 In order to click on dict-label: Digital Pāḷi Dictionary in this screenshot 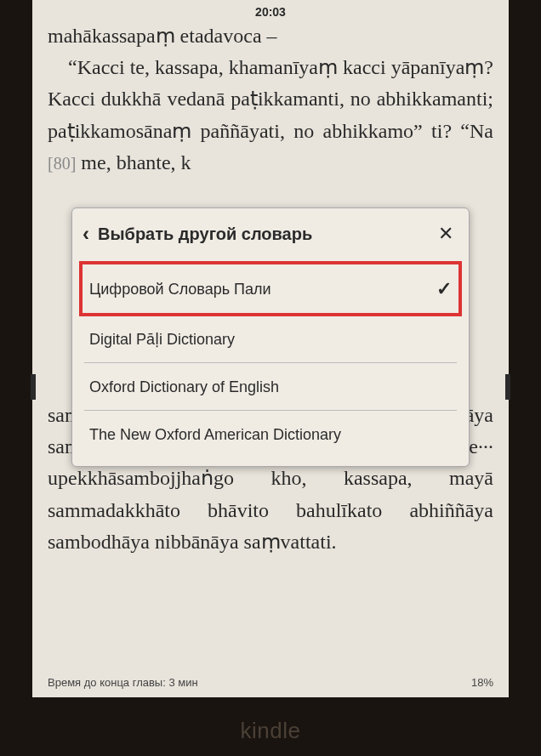, I will do `click(162, 339)`.